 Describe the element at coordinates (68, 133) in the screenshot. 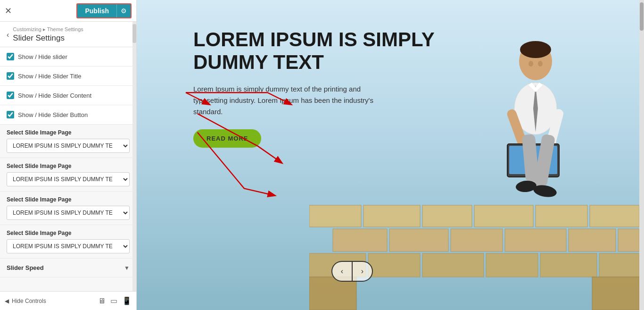

I see `select-label-1: Select Slide Image Page` at that location.